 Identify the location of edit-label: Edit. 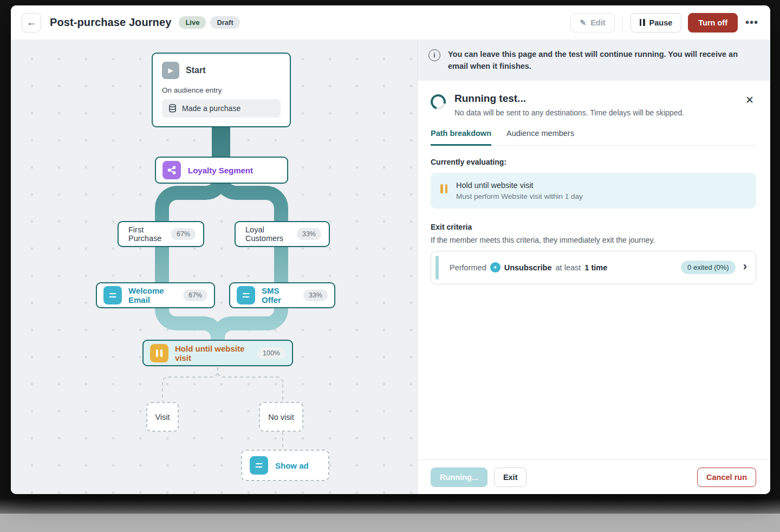
(598, 23).